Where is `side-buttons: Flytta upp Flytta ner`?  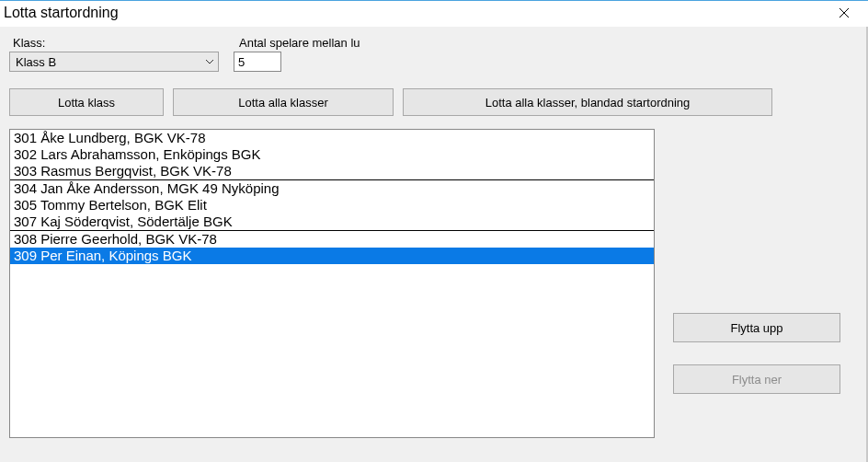
side-buttons: Flytta upp Flytta ner is located at coordinates (757, 283).